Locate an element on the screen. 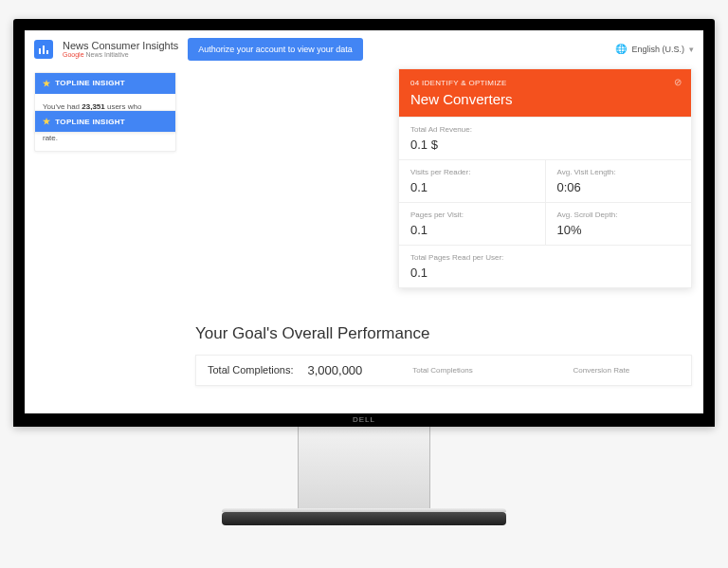  brand-subtitle: Google News Initiative is located at coordinates (120, 55).